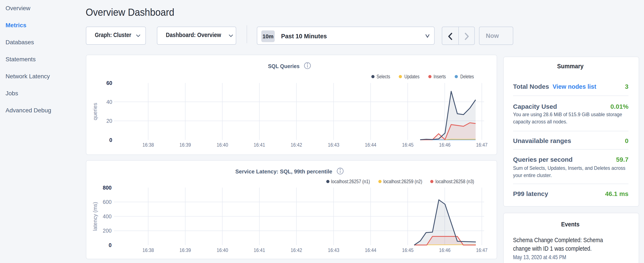 This screenshot has height=263, width=644. What do you see at coordinates (107, 202) in the screenshot?
I see `svg-text: 600` at bounding box center [107, 202].